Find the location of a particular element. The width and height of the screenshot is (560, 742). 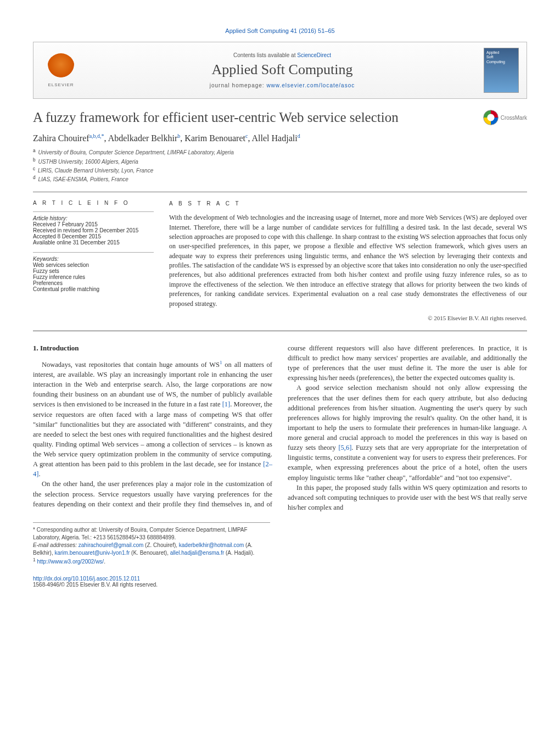

issn-line: 1568-4946/© 2015 Elsevier B.V. All right… is located at coordinates (280, 584).